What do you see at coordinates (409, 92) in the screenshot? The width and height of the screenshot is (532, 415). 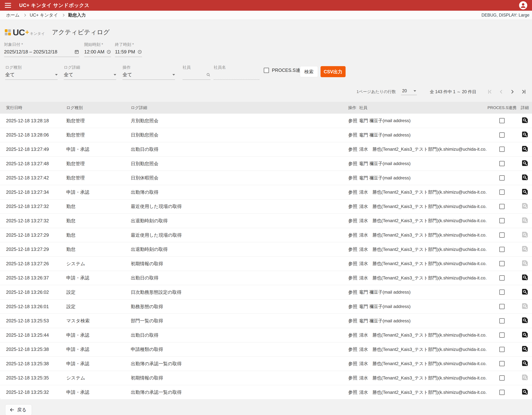 I see `rows-per-page-select: 20` at bounding box center [409, 92].